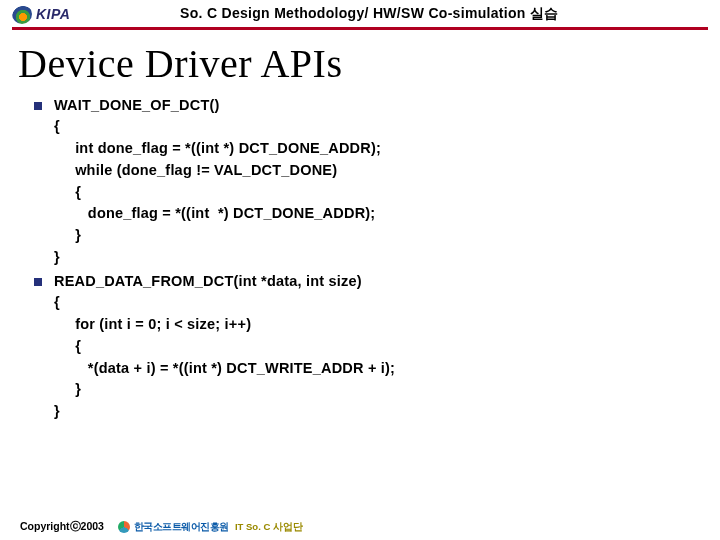 The width and height of the screenshot is (720, 540). I want to click on copyright: Copyrightⓒ2003, so click(62, 527).